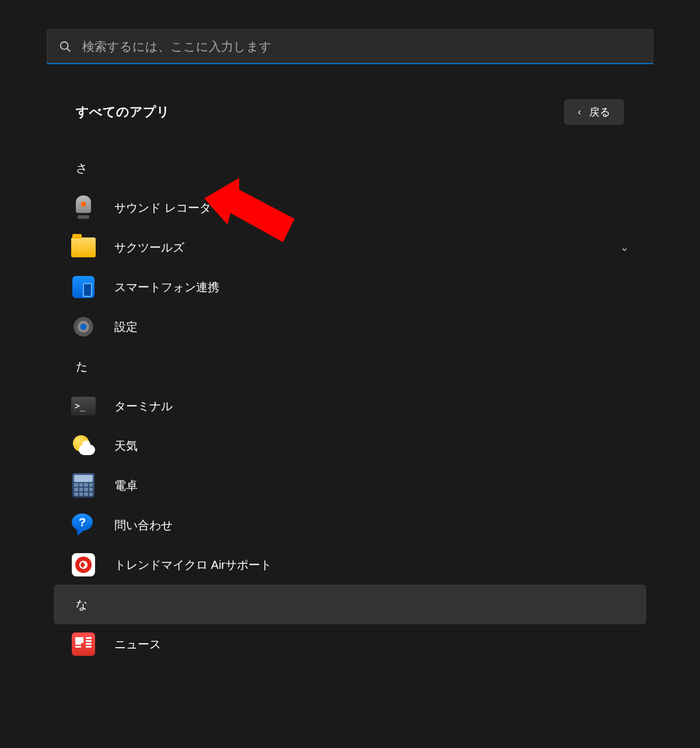 The width and height of the screenshot is (700, 748). I want to click on news-icon, so click(83, 644).